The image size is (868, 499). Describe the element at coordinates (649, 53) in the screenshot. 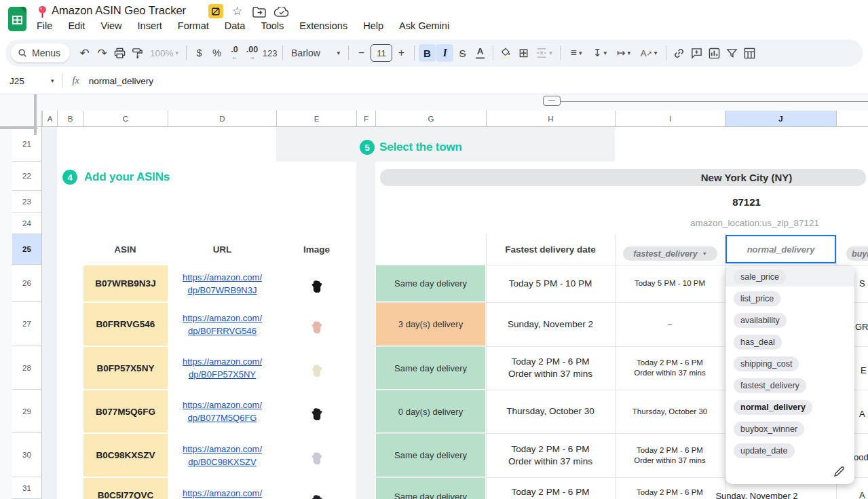

I see `text-rotation-button: A ↗ ▾` at that location.